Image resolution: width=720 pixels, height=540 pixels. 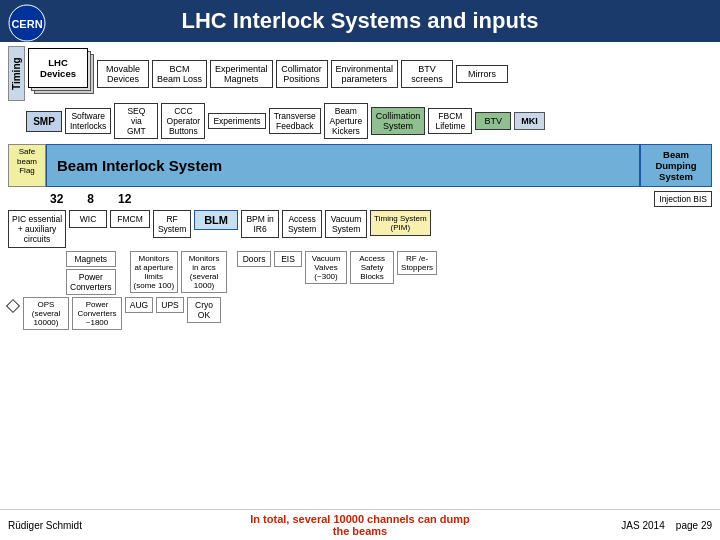 What do you see at coordinates (365, 74) in the screenshot?
I see `environmental-parameters-box: Environmentalparameters` at bounding box center [365, 74].